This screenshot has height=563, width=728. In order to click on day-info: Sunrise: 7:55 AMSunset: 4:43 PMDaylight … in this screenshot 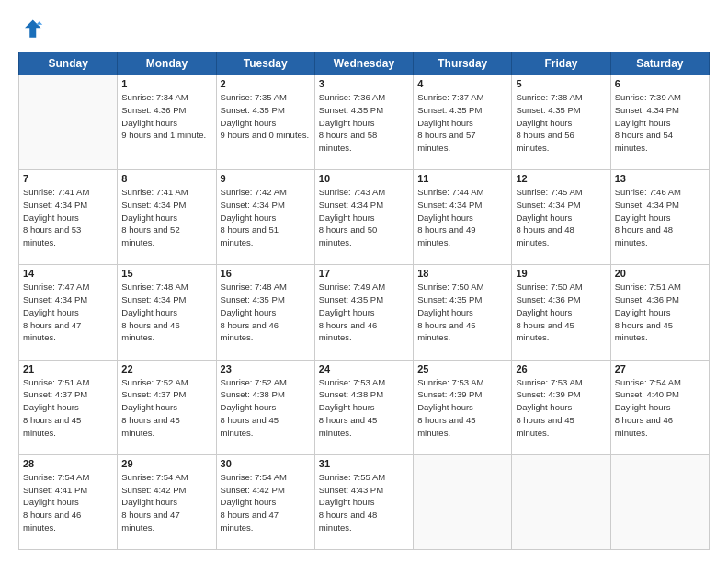, I will do `click(364, 502)`.